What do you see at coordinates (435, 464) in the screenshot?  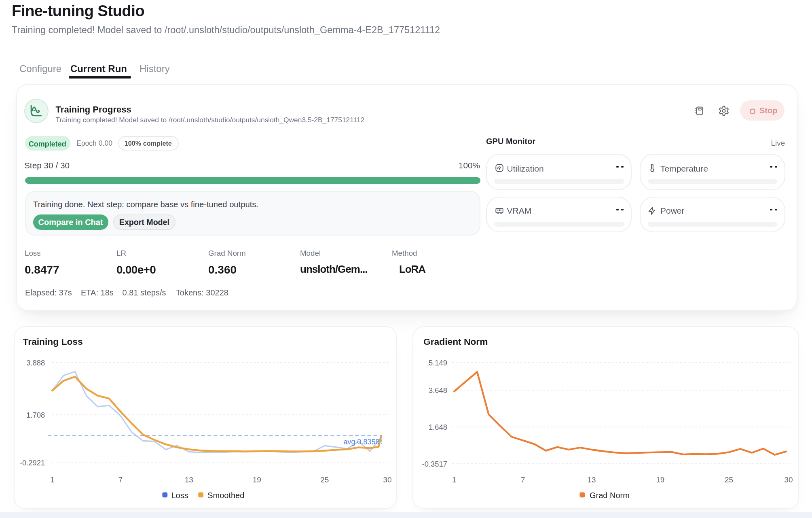 I see `svg-text: -0.3517` at bounding box center [435, 464].